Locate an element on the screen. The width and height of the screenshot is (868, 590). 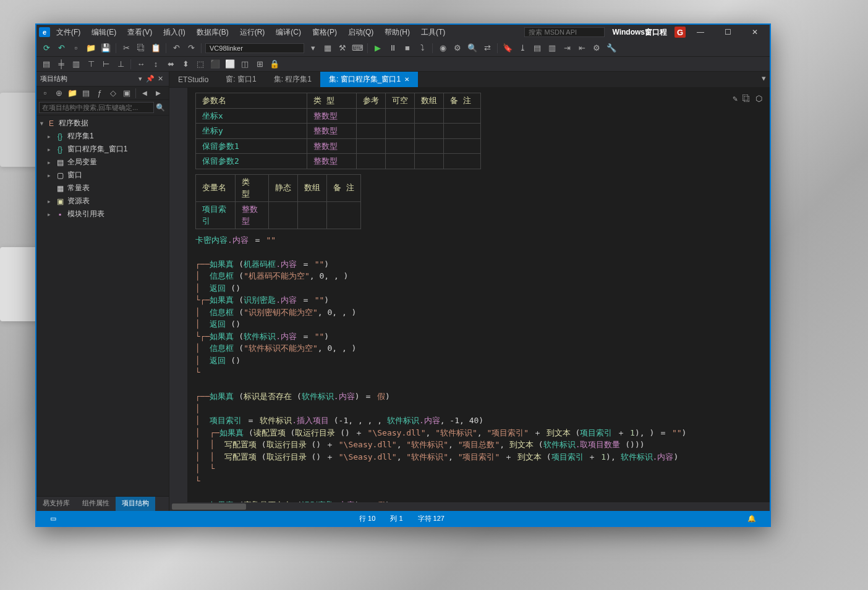
back-icon: ↶ is located at coordinates (61, 48).